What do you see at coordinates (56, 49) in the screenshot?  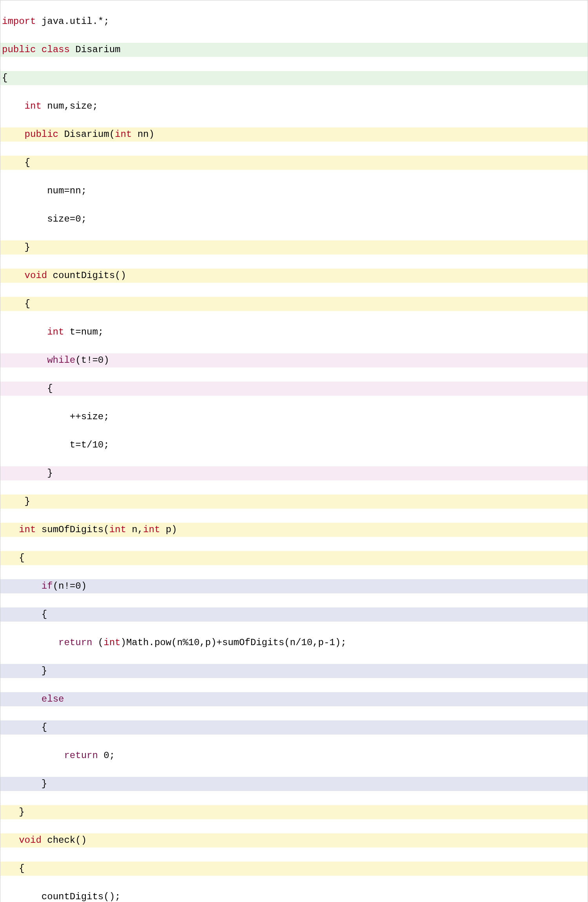 I see `keyword-class: class` at bounding box center [56, 49].